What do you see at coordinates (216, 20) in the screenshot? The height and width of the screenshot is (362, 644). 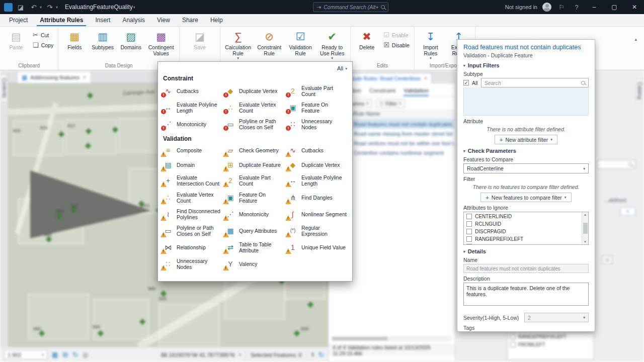 I see `tab-help: Help` at bounding box center [216, 20].